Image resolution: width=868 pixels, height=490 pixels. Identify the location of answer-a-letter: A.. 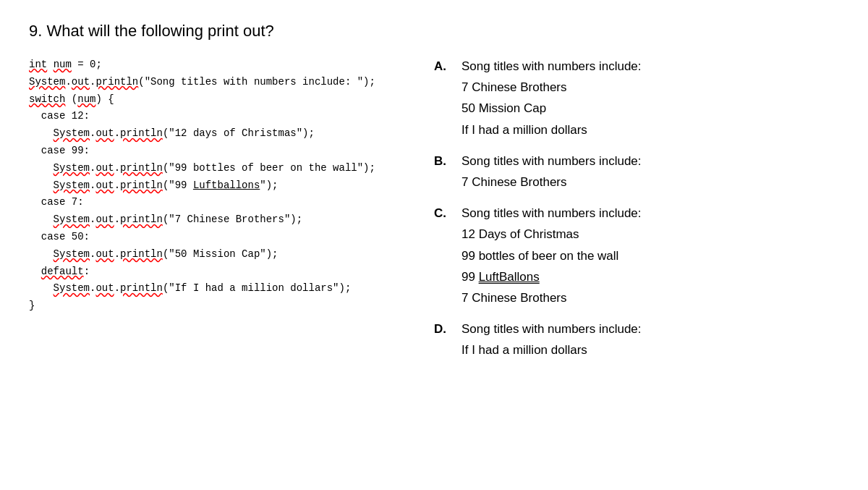
(443, 67).